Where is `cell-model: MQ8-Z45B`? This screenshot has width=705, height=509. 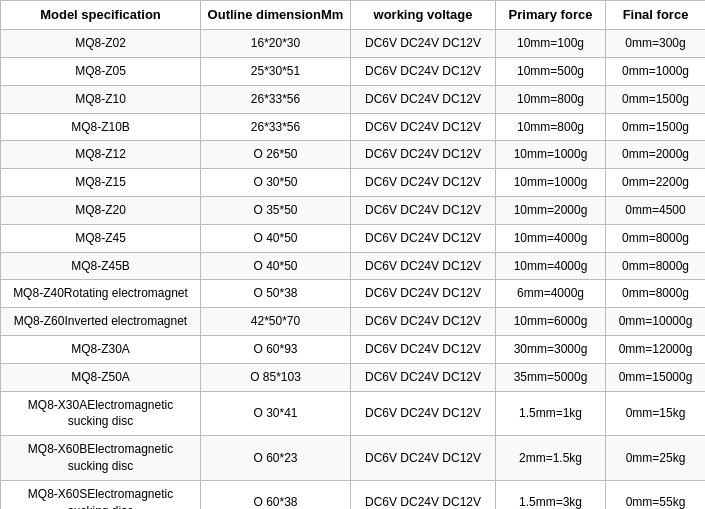 cell-model: MQ8-Z45B is located at coordinates (101, 266).